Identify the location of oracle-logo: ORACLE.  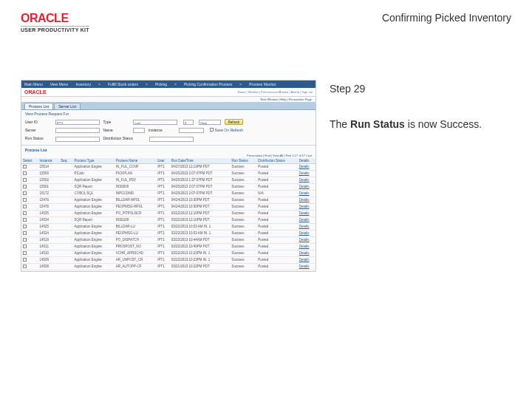
(55, 18).